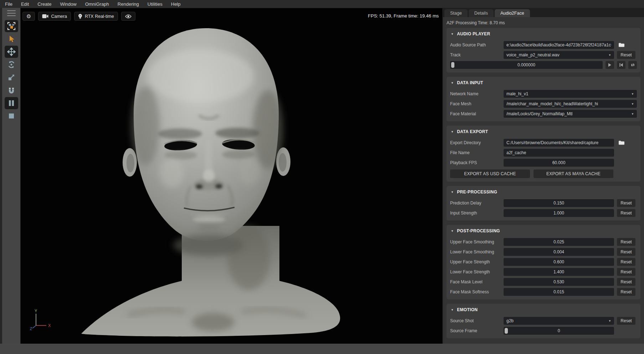 This screenshot has height=354, width=644. I want to click on menu-file: File, so click(9, 4).